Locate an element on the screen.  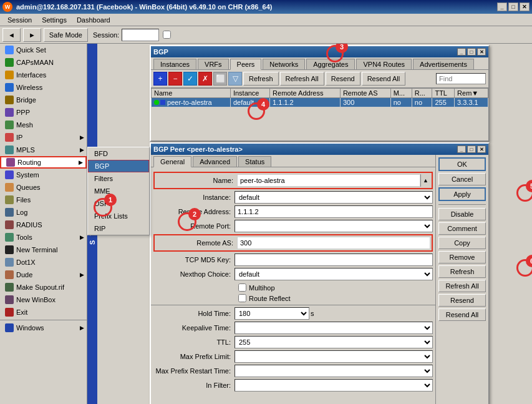
in-filter-select is located at coordinates (334, 385).